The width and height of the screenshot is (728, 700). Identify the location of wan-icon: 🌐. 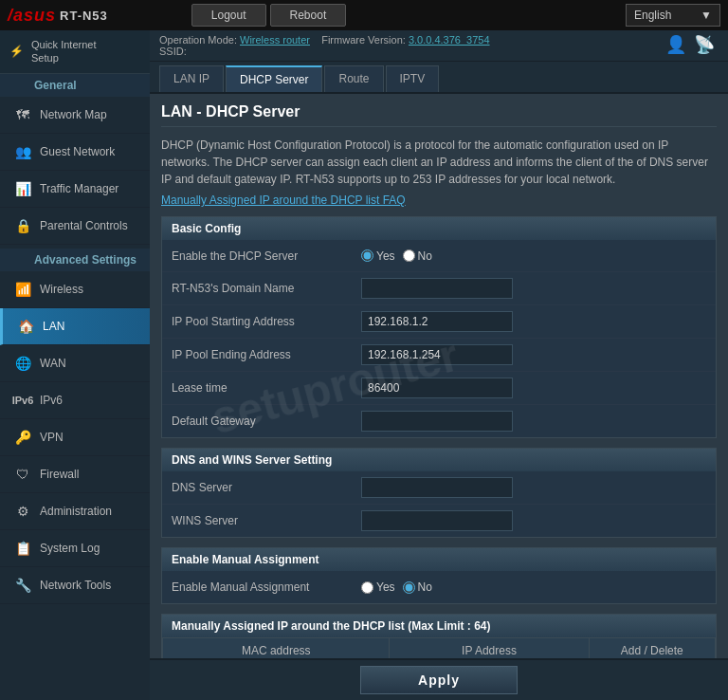
(23, 363).